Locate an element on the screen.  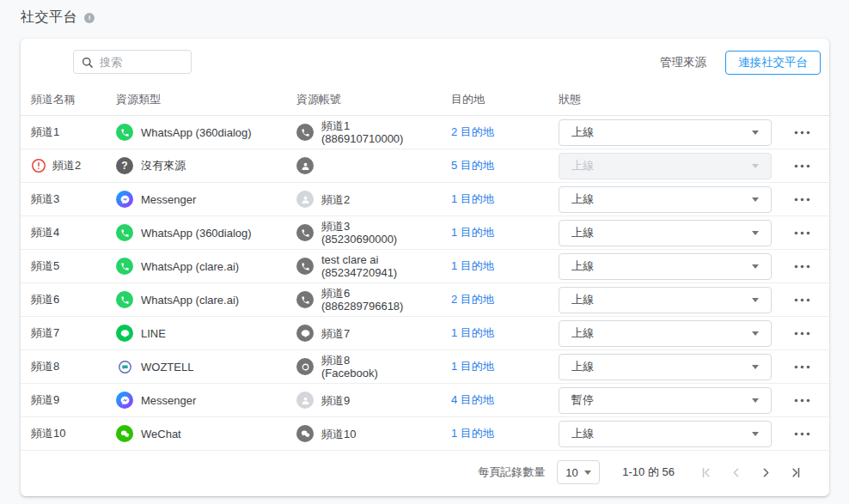
search-icon is located at coordinates (88, 62).